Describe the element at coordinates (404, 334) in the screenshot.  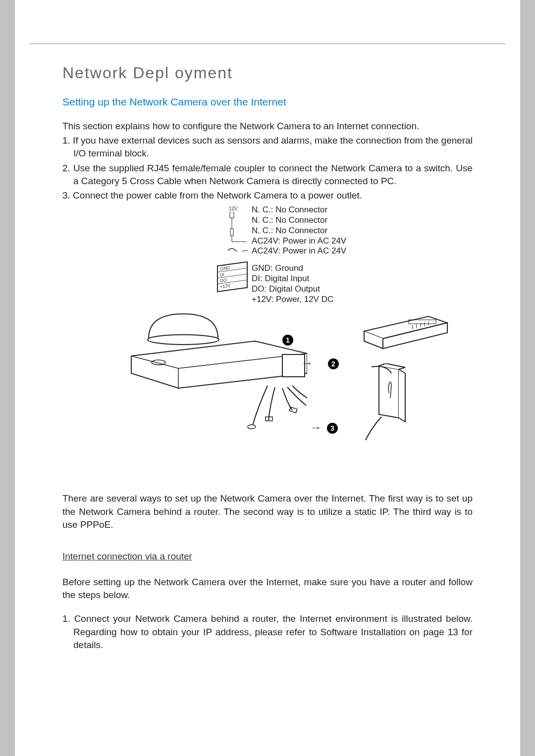
I see `switch-icon` at that location.